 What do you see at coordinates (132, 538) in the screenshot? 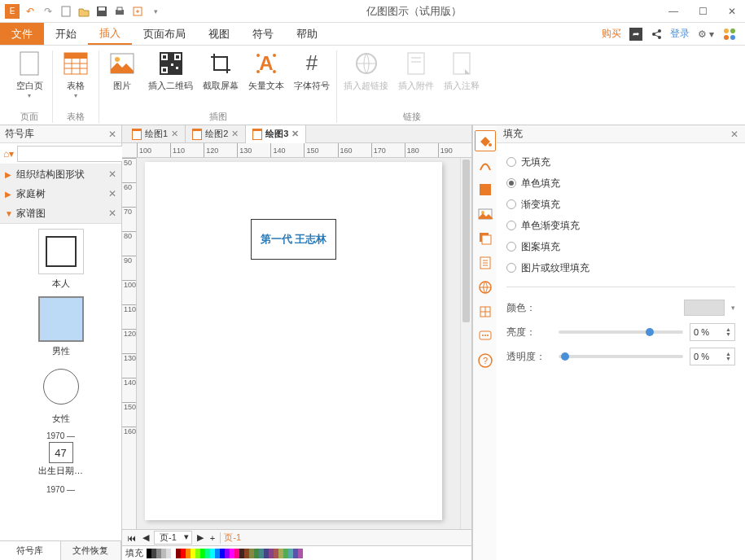
I see `page-first: ⏮` at bounding box center [132, 538].